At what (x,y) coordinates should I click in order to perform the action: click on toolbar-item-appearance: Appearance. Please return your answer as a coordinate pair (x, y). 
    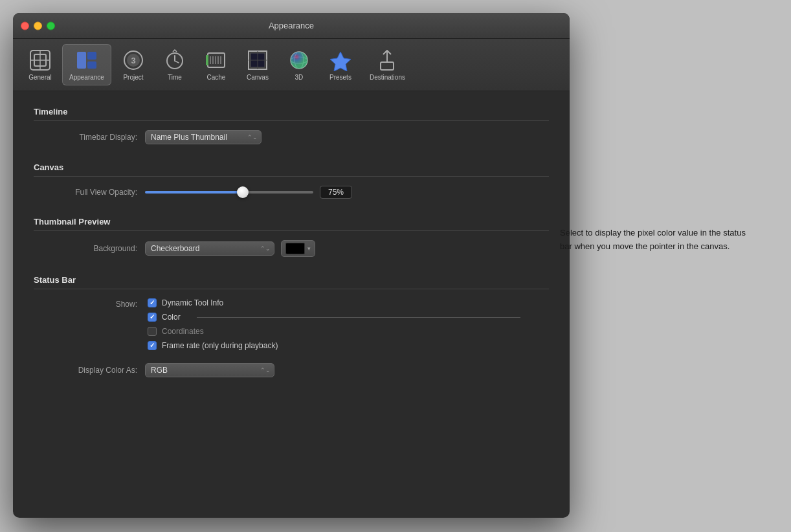
    Looking at the image, I should click on (87, 65).